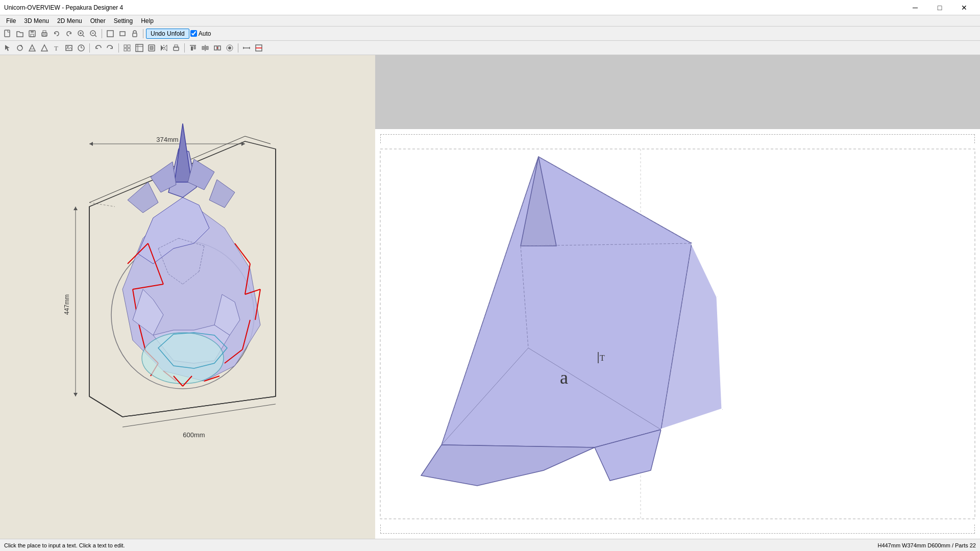 The height and width of the screenshot is (551, 980). What do you see at coordinates (217, 48) in the screenshot?
I see `join-button` at bounding box center [217, 48].